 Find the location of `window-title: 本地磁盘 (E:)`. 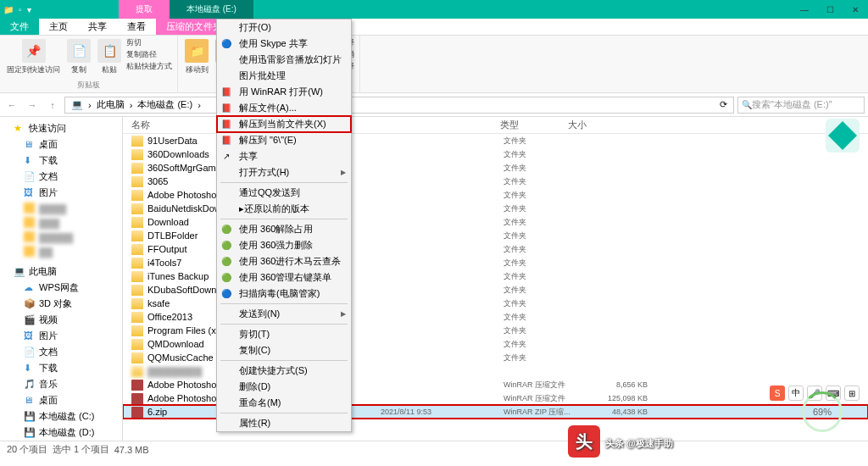

window-title: 本地磁盘 (E:) is located at coordinates (212, 9).